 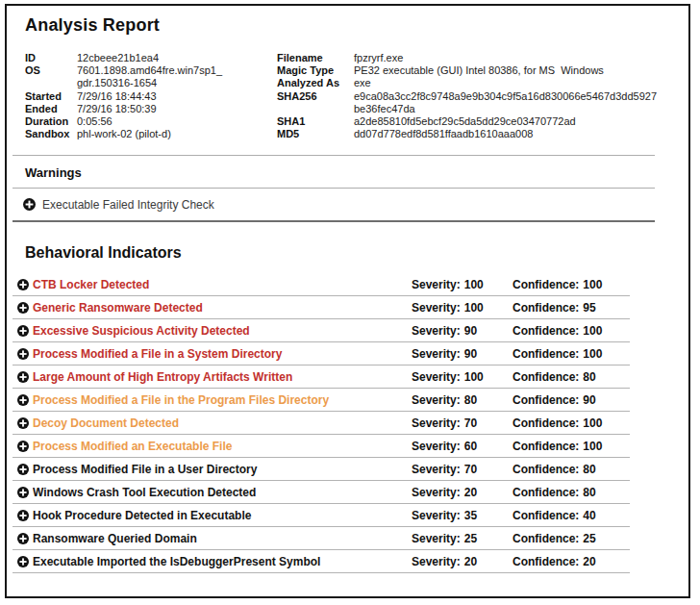 I want to click on page-title: Analysis Report, so click(x=357, y=25).